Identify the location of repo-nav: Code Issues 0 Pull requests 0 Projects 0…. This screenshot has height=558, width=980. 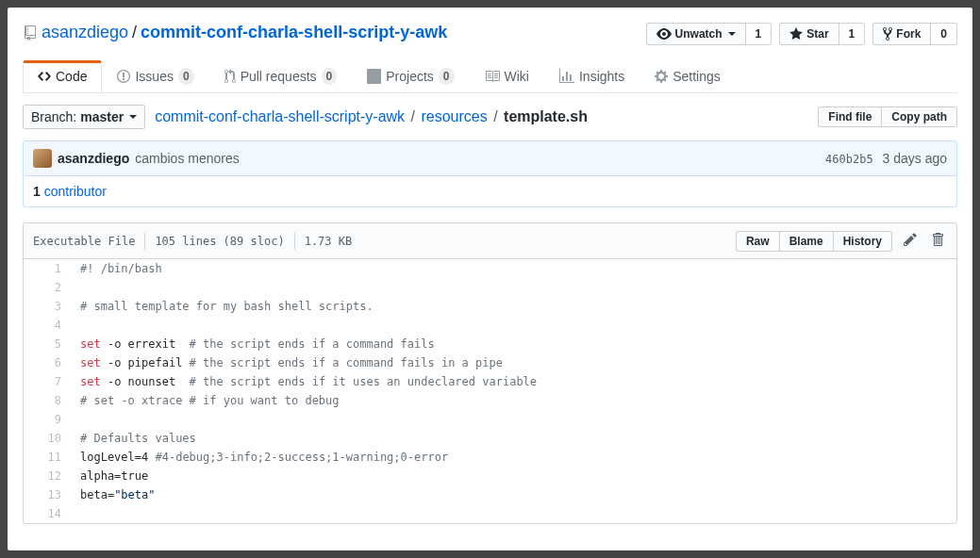
(490, 77).